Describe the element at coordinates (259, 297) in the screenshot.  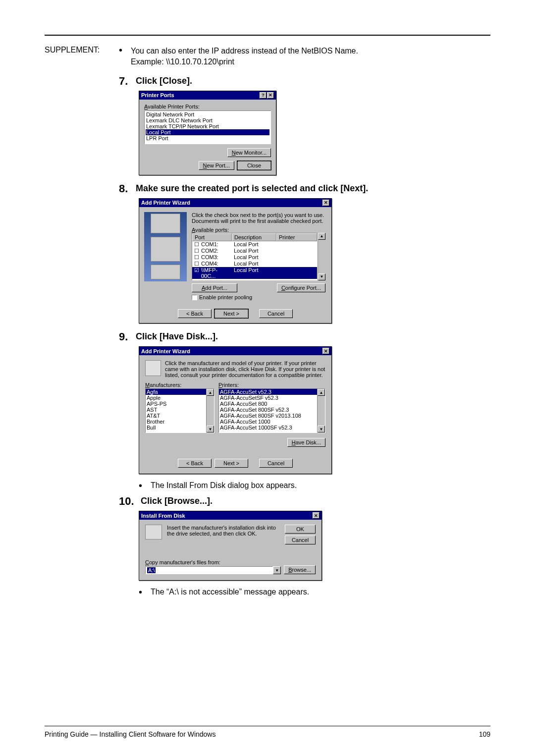
I see `enable-pooling-checkbox: Enable printer pooling` at that location.